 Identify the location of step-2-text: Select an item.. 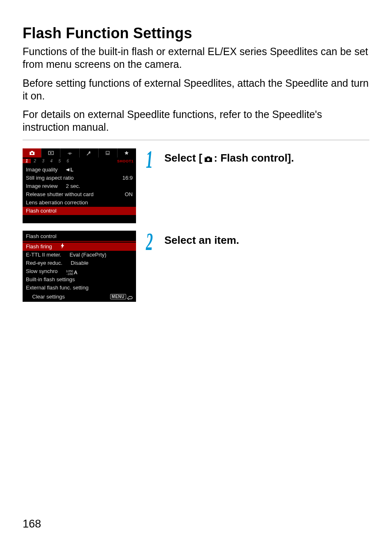
(202, 240).